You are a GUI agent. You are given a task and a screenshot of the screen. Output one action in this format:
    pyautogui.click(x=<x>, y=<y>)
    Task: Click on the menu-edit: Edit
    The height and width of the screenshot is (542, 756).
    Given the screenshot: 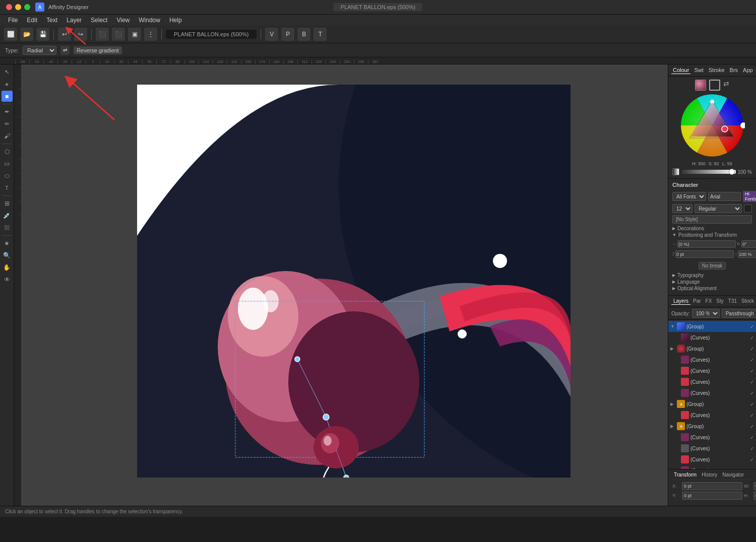 What is the action you would take?
    pyautogui.click(x=32, y=20)
    